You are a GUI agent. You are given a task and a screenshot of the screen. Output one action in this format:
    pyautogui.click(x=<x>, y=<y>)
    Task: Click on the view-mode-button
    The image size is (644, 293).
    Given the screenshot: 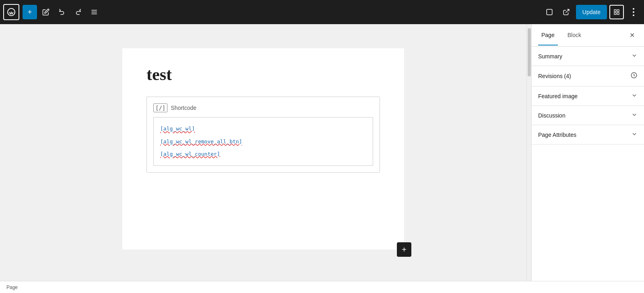 What is the action you would take?
    pyautogui.click(x=549, y=12)
    